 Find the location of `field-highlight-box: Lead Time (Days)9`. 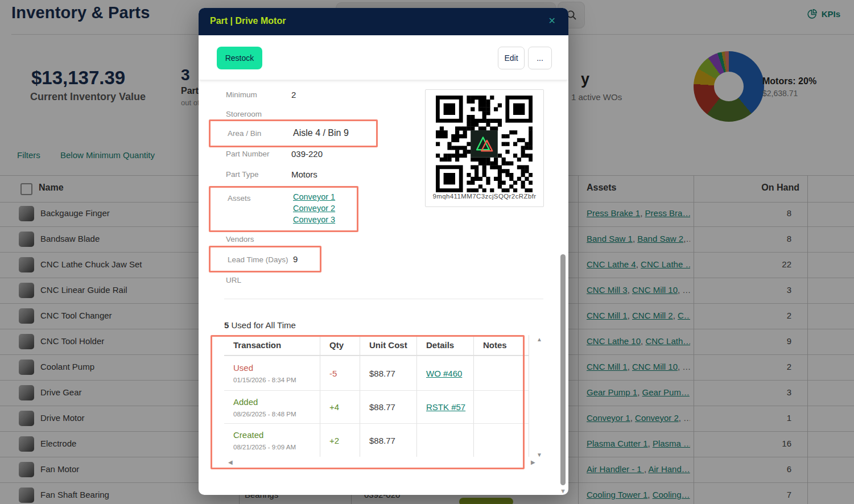

field-highlight-box: Lead Time (Days)9 is located at coordinates (265, 259).